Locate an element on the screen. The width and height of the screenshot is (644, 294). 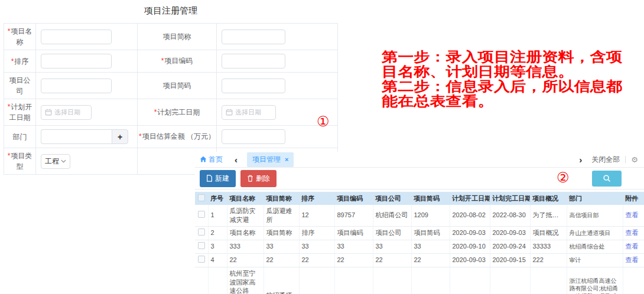
trash-icon is located at coordinates (251, 178).